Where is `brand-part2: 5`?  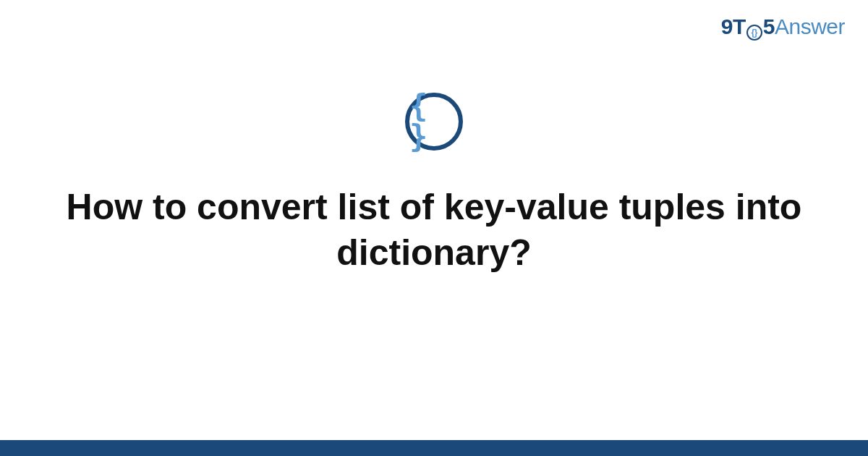
brand-part2: 5 is located at coordinates (769, 26).